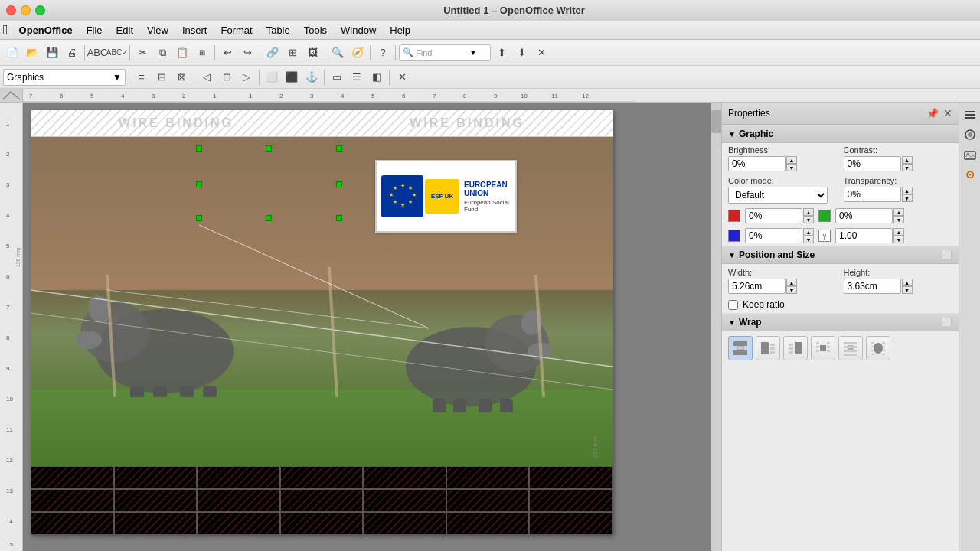 The image size is (980, 551). What do you see at coordinates (778, 195) in the screenshot?
I see `colormode-select: Default Grayscale Black/White Watermark` at bounding box center [778, 195].